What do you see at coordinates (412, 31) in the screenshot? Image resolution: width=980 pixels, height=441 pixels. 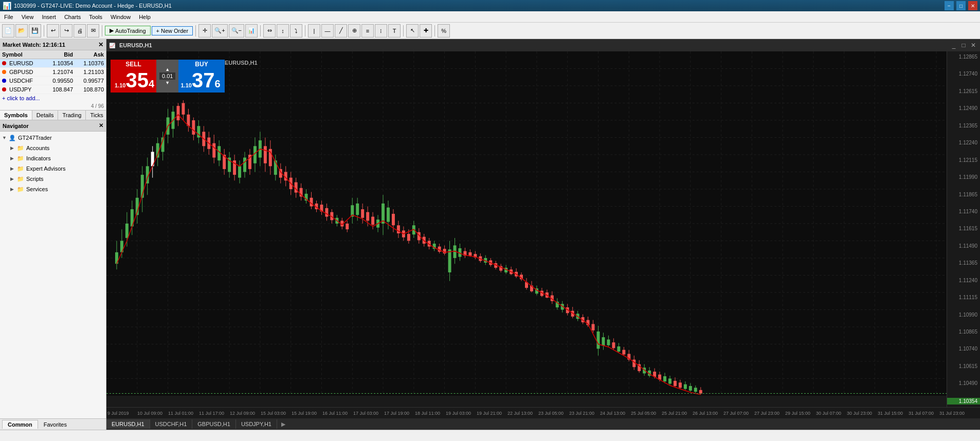 I see `cursor-button: ↖` at bounding box center [412, 31].